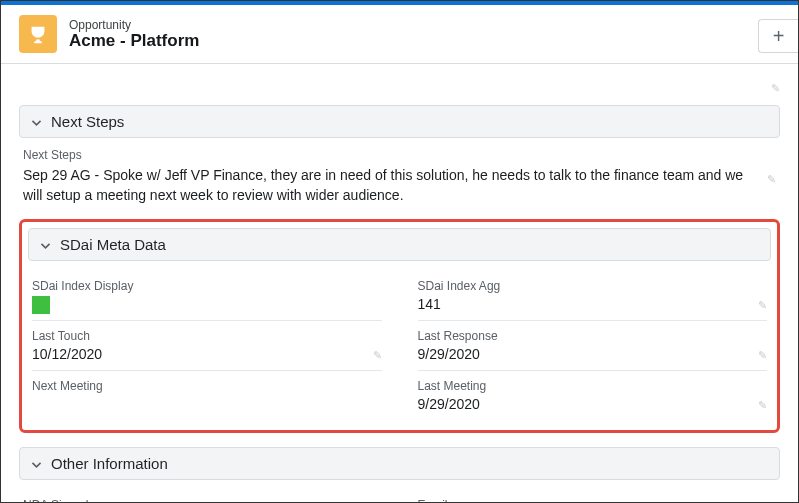 This screenshot has width=799, height=503. What do you see at coordinates (88, 122) in the screenshot?
I see `next-steps-title: Next Steps` at bounding box center [88, 122].